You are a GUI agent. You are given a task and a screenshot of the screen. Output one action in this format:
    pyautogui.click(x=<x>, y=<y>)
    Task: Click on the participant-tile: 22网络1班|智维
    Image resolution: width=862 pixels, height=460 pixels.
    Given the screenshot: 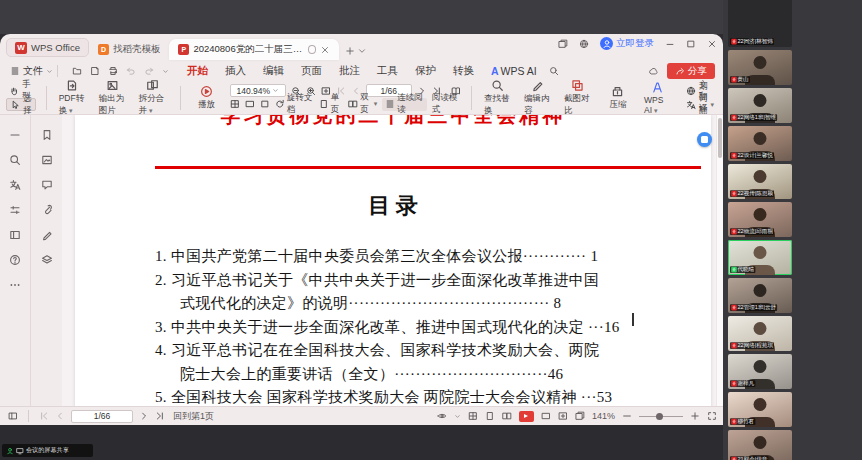 What is the action you would take?
    pyautogui.click(x=760, y=106)
    